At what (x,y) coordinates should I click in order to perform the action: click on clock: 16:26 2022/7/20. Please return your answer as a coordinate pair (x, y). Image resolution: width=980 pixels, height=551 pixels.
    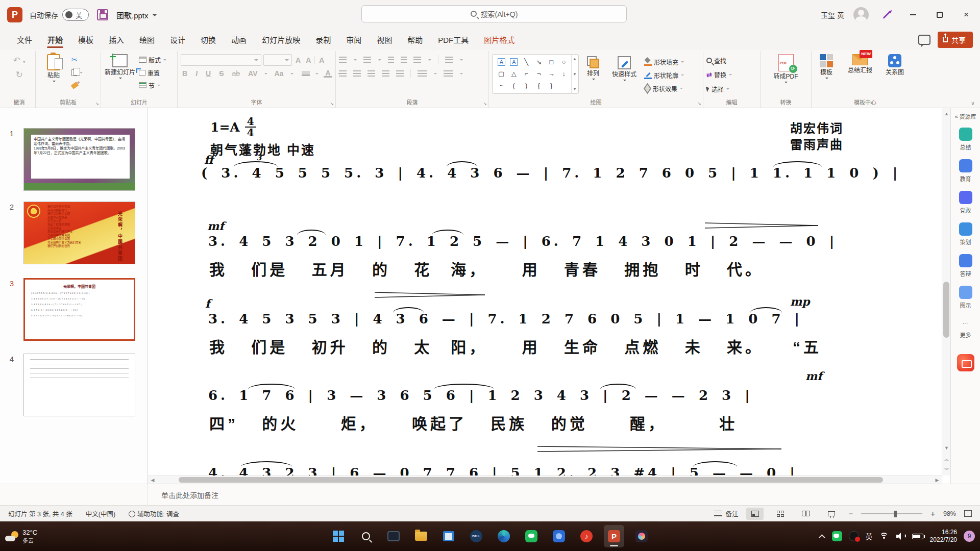
    Looking at the image, I should click on (943, 536).